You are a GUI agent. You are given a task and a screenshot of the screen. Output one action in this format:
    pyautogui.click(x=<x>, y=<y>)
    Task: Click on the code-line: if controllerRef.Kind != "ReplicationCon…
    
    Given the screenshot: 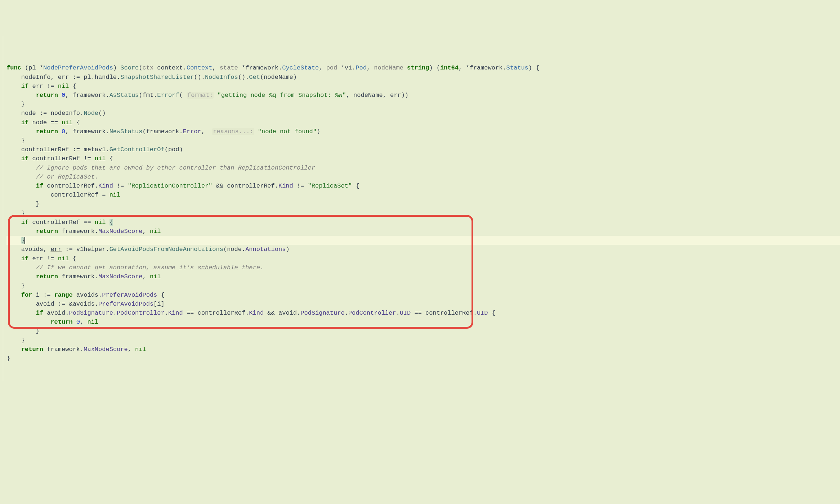 What is the action you would take?
    pyautogui.click(x=423, y=186)
    